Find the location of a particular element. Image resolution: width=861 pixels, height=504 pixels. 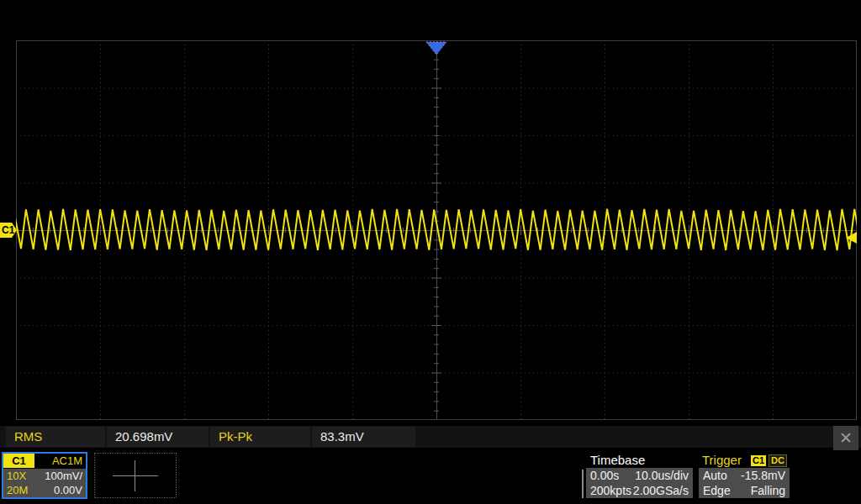

channel1-name-badge: C1 is located at coordinates (18, 460).